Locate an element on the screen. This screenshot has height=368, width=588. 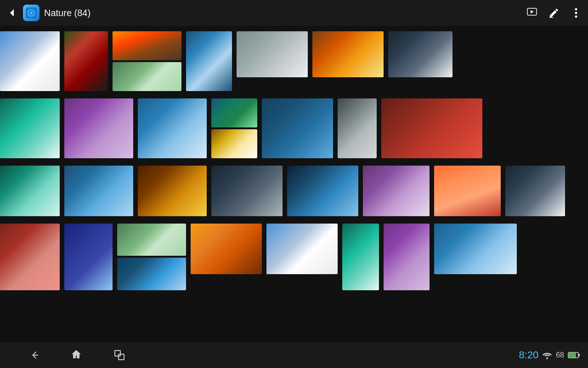
more-options-button is located at coordinates (576, 13).